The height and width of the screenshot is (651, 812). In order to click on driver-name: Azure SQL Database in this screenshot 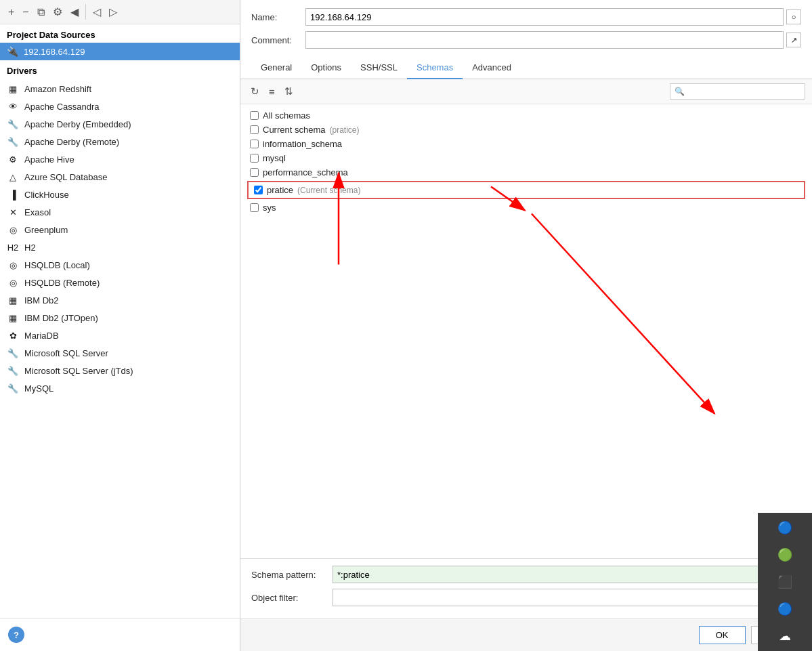, I will do `click(66, 177)`.